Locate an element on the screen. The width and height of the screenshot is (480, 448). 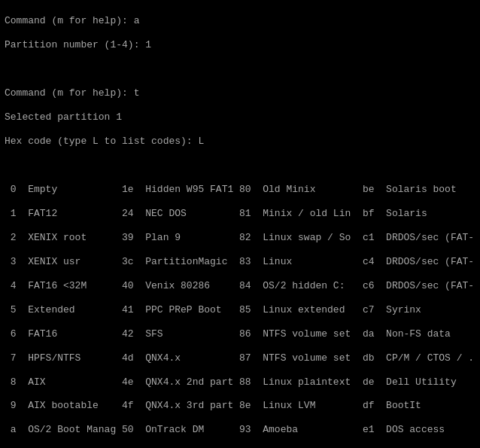
terminal-line-5: Selected partition 1 is located at coordinates (63, 117).